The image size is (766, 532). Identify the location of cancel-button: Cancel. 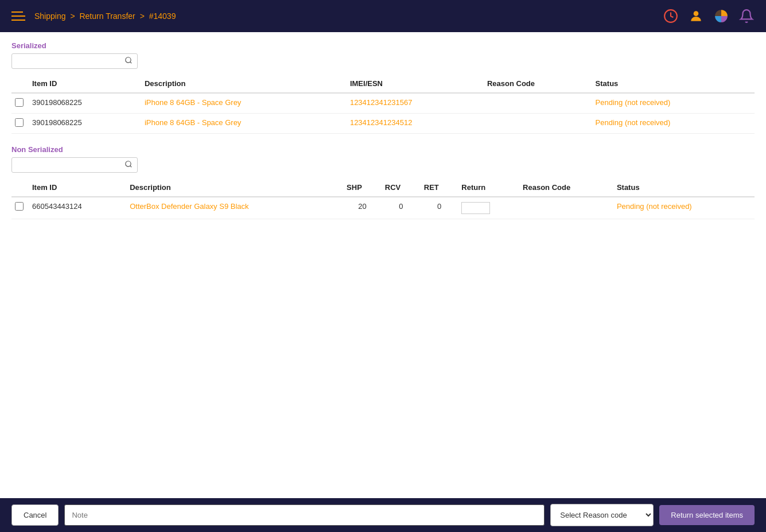
(35, 515).